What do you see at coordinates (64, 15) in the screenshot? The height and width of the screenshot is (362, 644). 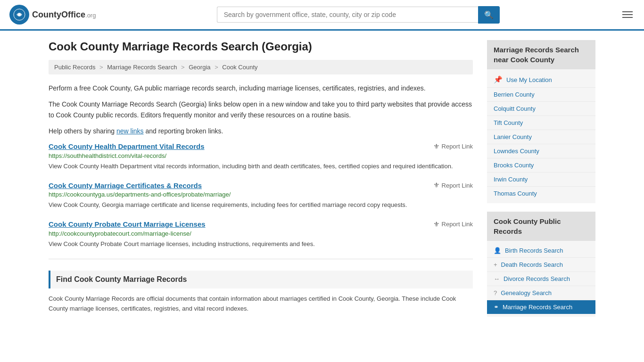 I see `logo-text: CountyOffice.org` at bounding box center [64, 15].